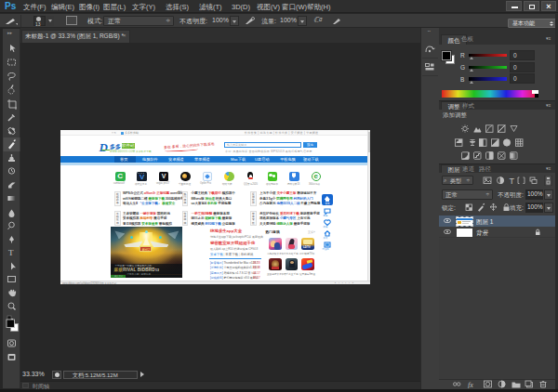  I want to click on svg-text: fx, so click(471, 385).